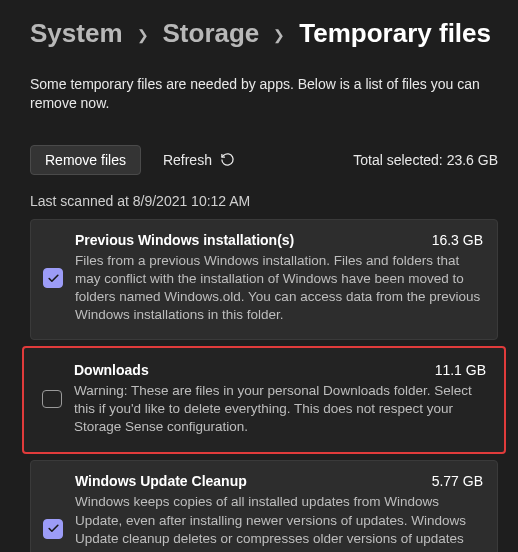 The height and width of the screenshot is (552, 518). What do you see at coordinates (280, 410) in the screenshot?
I see `item-description: Warning: These are files in your persona…` at bounding box center [280, 410].